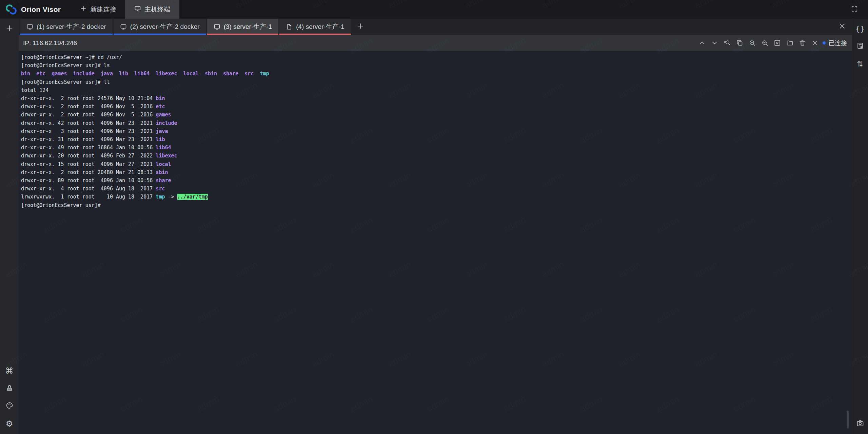  I want to click on scroll-down-button, so click(714, 43).